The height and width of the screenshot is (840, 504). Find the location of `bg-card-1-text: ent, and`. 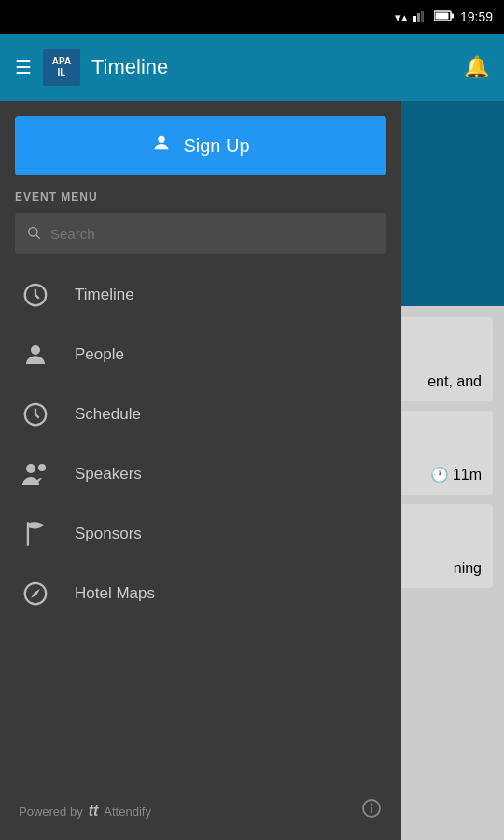

bg-card-1-text: ent, and is located at coordinates (455, 382).